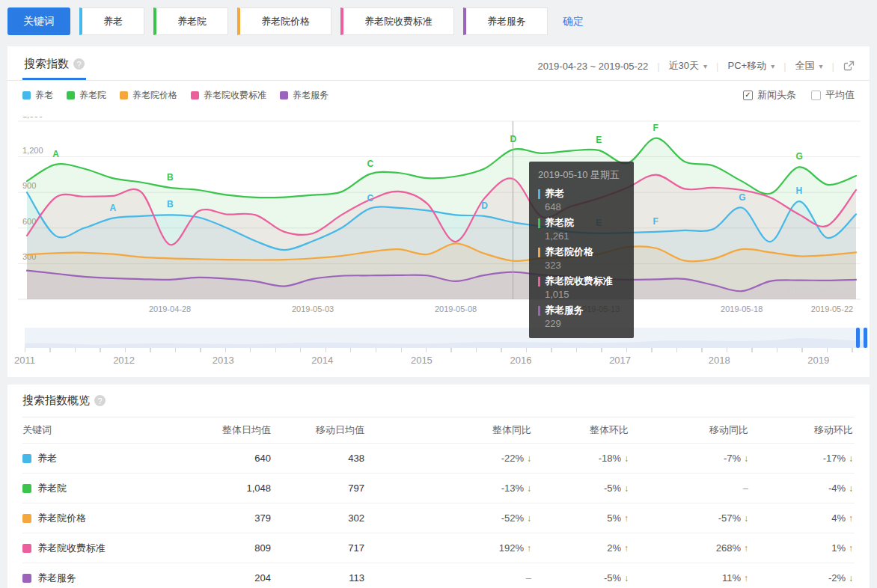 This screenshot has width=877, height=588. Describe the element at coordinates (858, 338) in the screenshot. I see `slider-handle-left` at that location.